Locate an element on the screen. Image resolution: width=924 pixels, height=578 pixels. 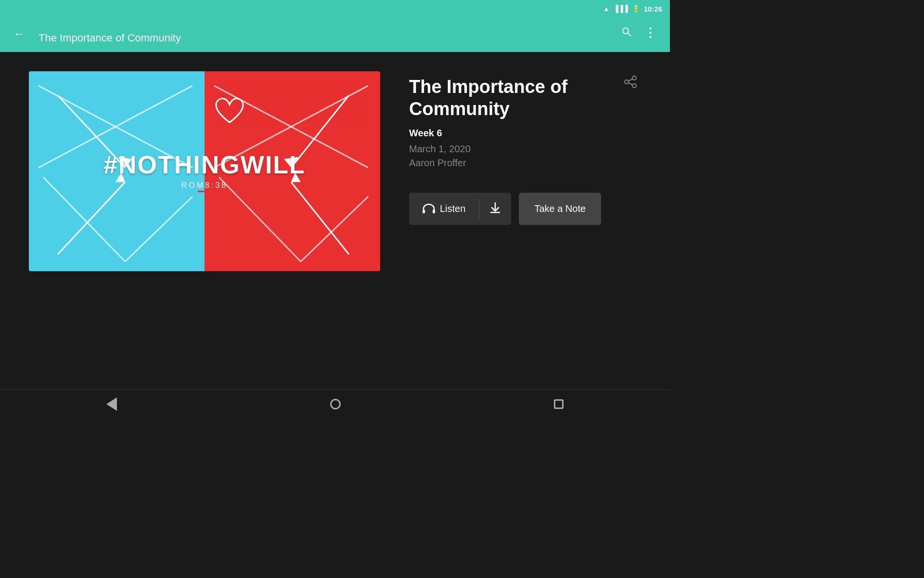
app-bar-title: The Importance of Community is located at coordinates (326, 38).